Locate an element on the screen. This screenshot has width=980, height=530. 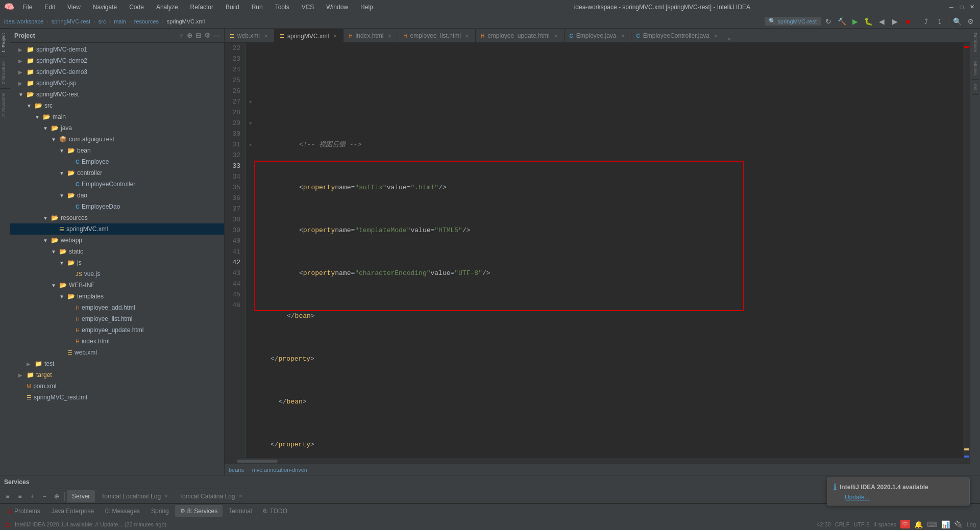
status-annotation-driven: mvc:annotation-driven is located at coordinates (280, 470).